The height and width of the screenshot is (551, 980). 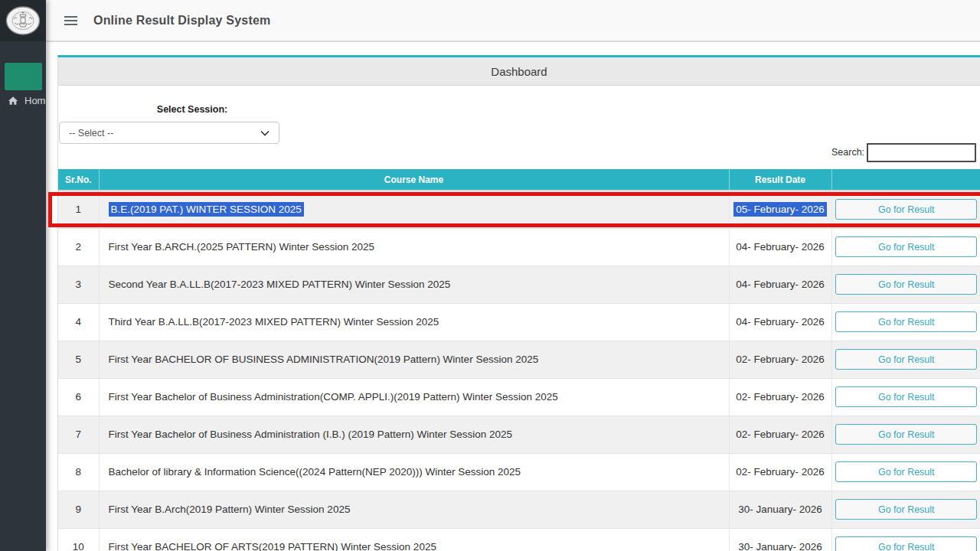 What do you see at coordinates (280, 285) in the screenshot?
I see `course-name-text: Second Year B.A.LL.B(2017-2023 MIXED PAT…` at bounding box center [280, 285].